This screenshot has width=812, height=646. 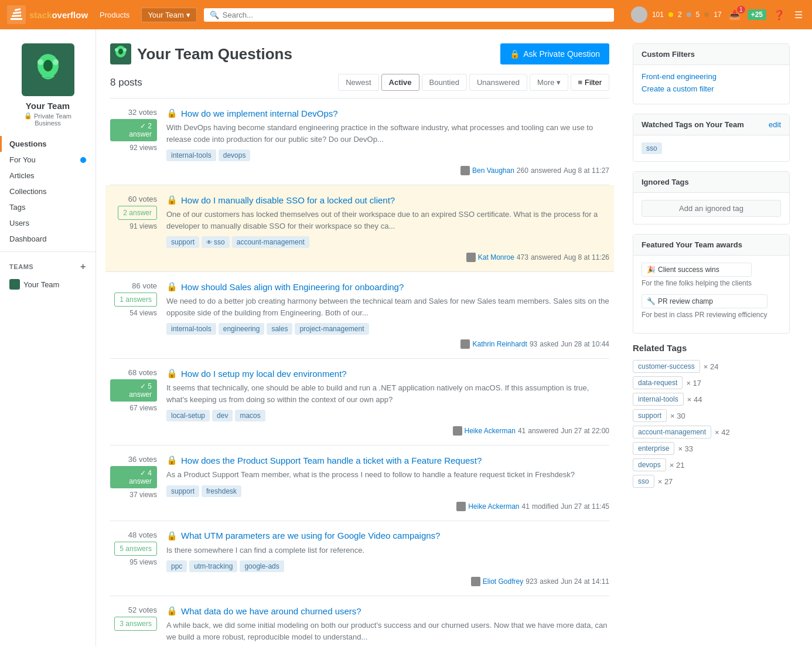 I want to click on hamburger-btn: ☰, so click(x=799, y=15).